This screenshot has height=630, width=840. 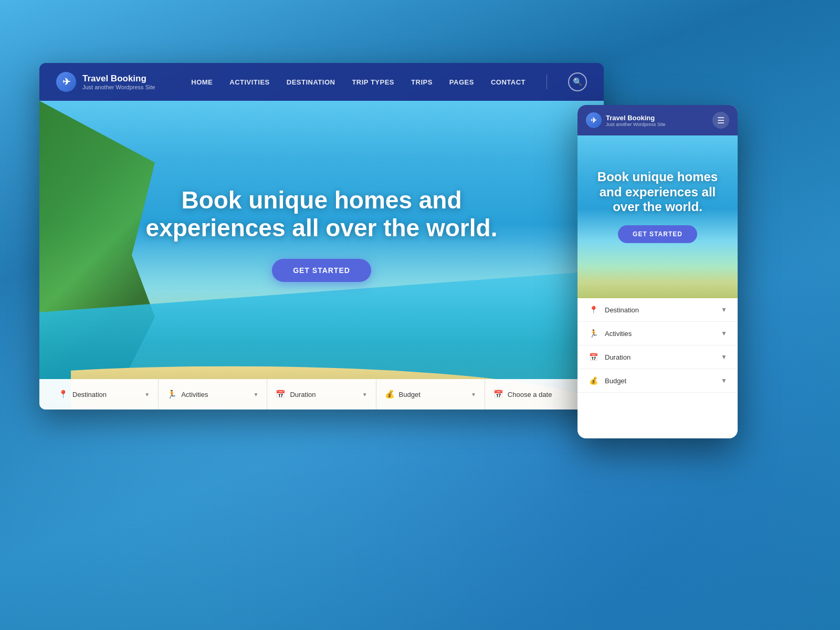 I want to click on mobile-budget-arrow-icon: ▼, so click(x=724, y=381).